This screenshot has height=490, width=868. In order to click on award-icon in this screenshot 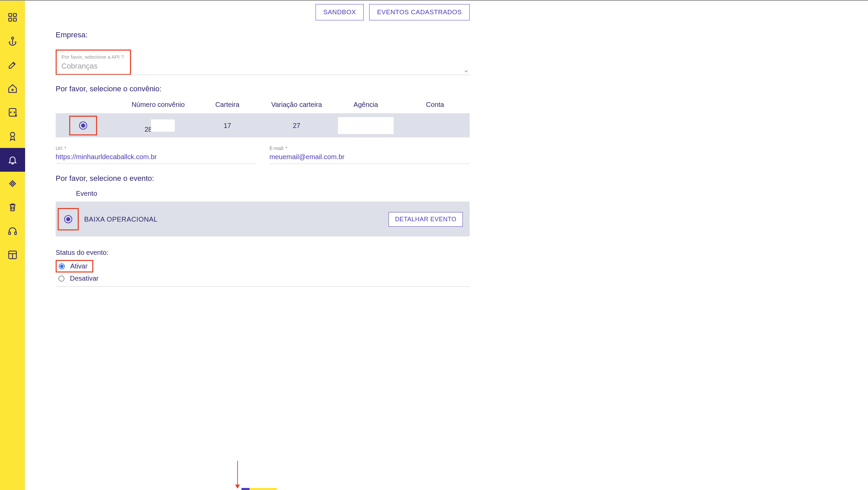, I will do `click(13, 136)`.